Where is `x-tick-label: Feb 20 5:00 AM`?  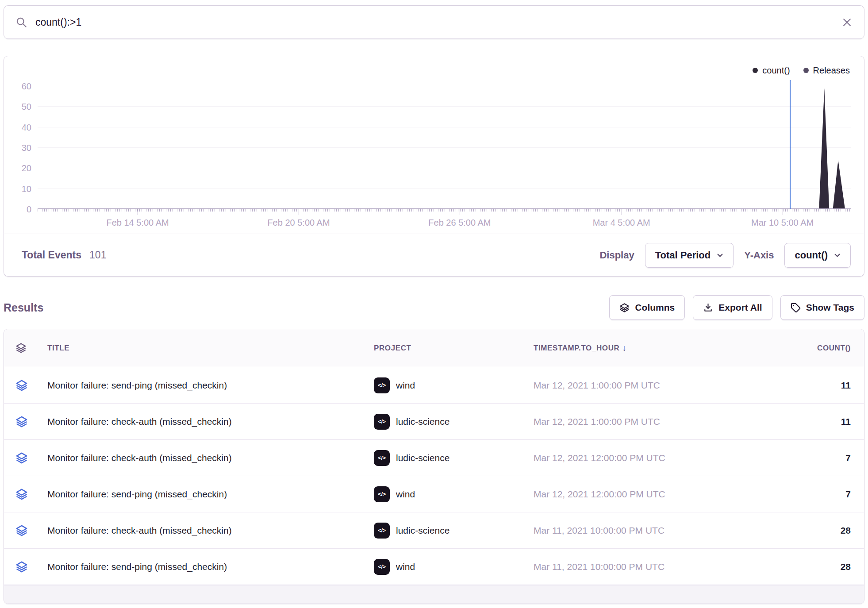
x-tick-label: Feb 20 5:00 AM is located at coordinates (298, 223).